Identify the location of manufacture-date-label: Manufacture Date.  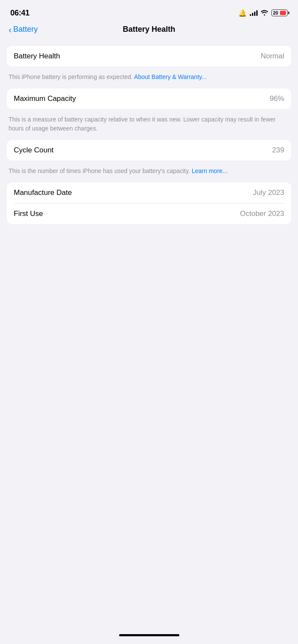
(43, 193).